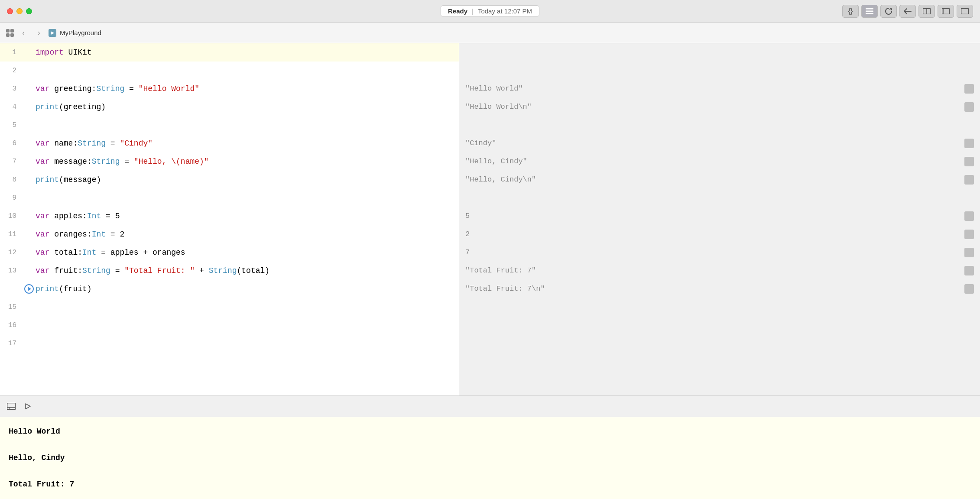  Describe the element at coordinates (490, 11) in the screenshot. I see `status-badge: Ready | Today at 12:07 PM` at that location.